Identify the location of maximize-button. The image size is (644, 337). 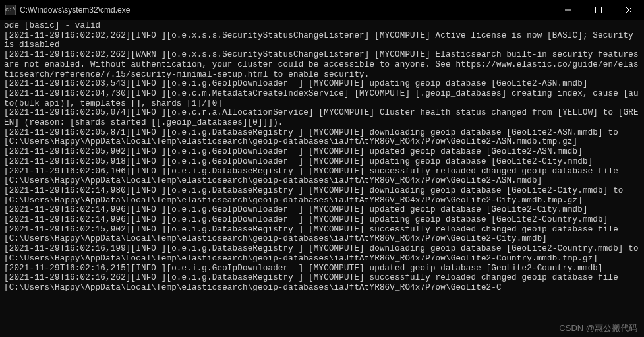
(599, 10).